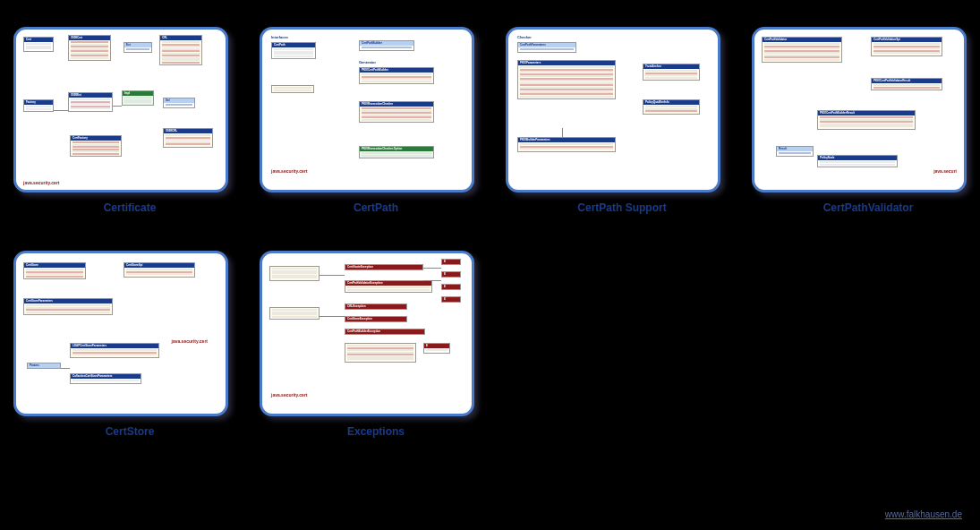 This screenshot has height=530, width=980. Describe the element at coordinates (376, 132) in the screenshot. I see `card-certpath: Interfaces CertPath CertPathBuilder Gene…` at that location.